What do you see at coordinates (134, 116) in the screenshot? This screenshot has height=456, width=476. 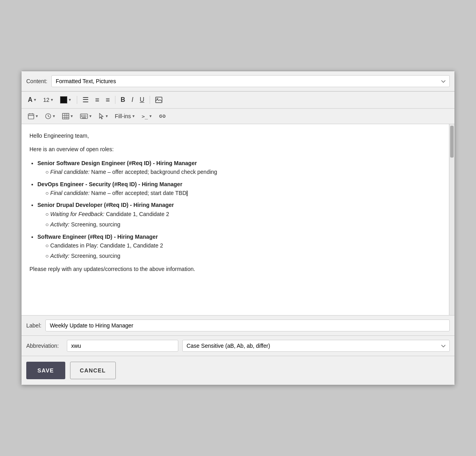 I see `fillins-arrow: ▼` at bounding box center [134, 116].